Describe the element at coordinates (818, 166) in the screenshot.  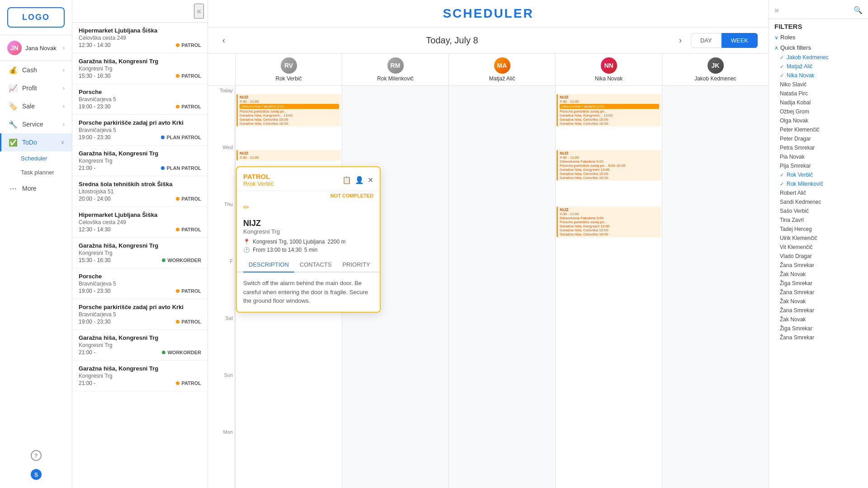
I see `person-filter-12: Pija Smrekar` at that location.